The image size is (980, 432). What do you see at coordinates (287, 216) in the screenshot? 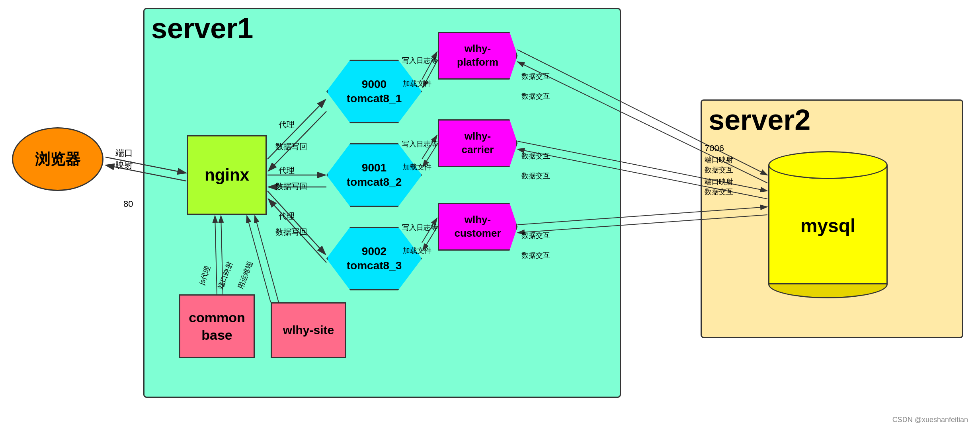
I see `proxy3-label: 代理` at bounding box center [287, 216].